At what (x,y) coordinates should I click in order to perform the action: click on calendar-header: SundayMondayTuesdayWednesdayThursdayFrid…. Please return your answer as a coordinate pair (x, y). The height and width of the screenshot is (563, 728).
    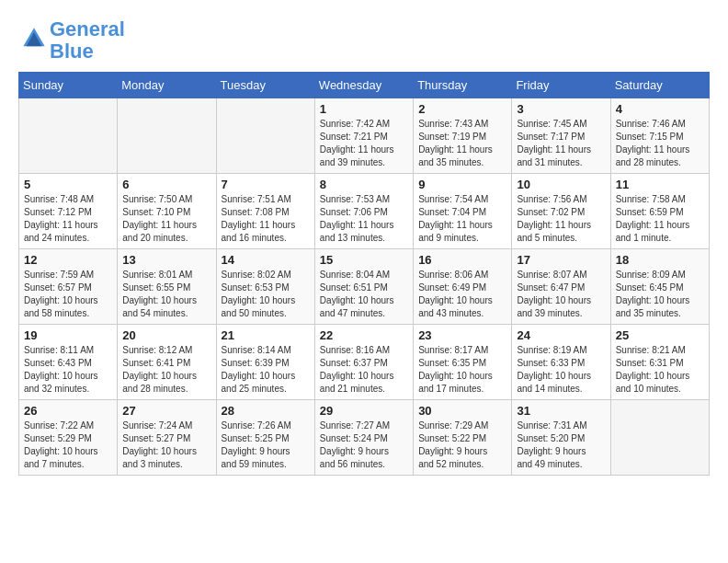
    Looking at the image, I should click on (364, 86).